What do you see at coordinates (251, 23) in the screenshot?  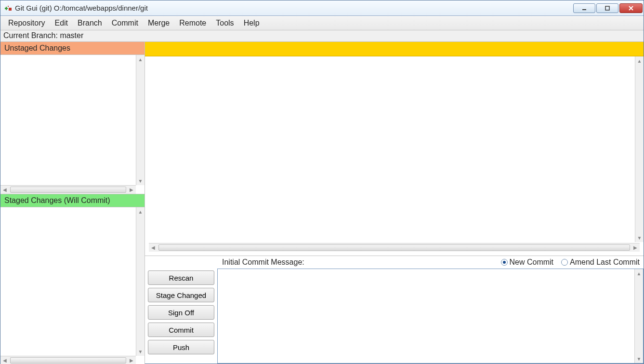 I see `menu-help: Help` at bounding box center [251, 23].